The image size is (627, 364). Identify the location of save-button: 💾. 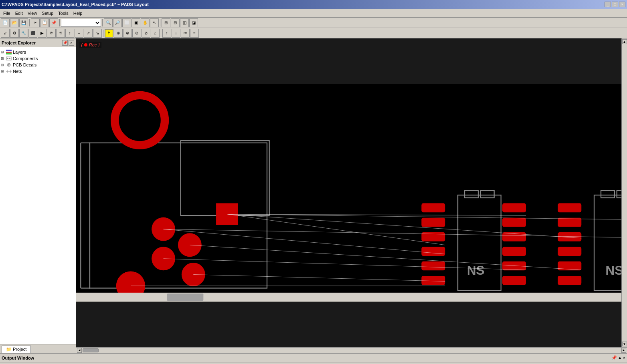
(24, 23).